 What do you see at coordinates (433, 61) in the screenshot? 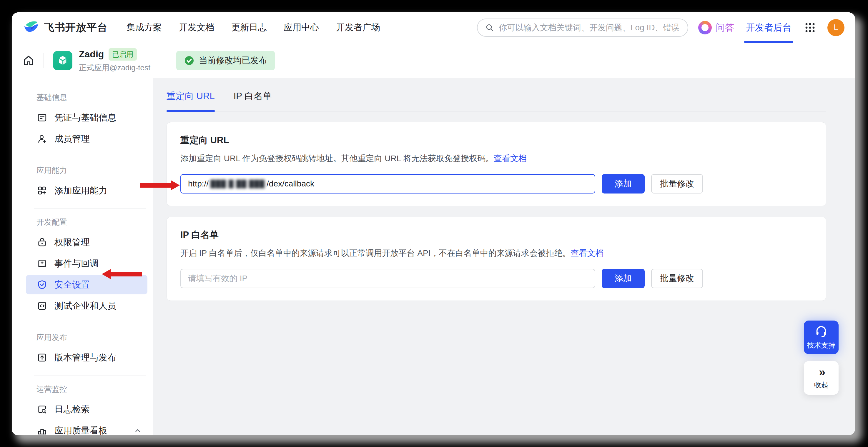
I see `app-header: Zadig 已启用 正式应用@zadig-test 当前修改均已发布` at bounding box center [433, 61].